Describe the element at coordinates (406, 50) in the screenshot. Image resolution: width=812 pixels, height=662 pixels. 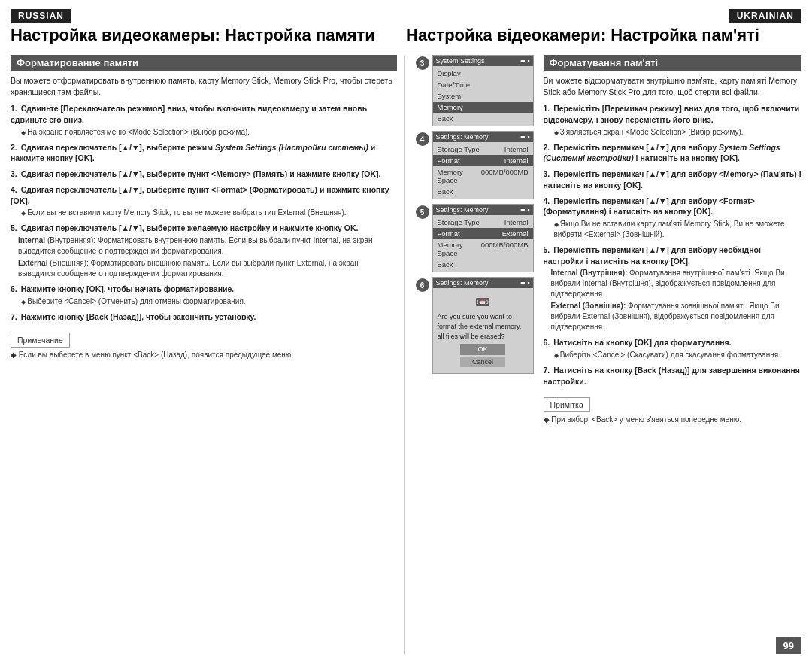
I see `title-divider` at that location.